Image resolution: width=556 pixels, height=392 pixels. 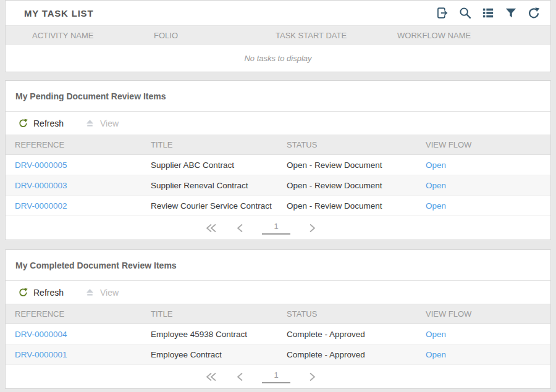 What do you see at coordinates (278, 165) in the screenshot?
I see `table-row: DRV-0000005 Supplier ABC Contract Open -…` at bounding box center [278, 165].